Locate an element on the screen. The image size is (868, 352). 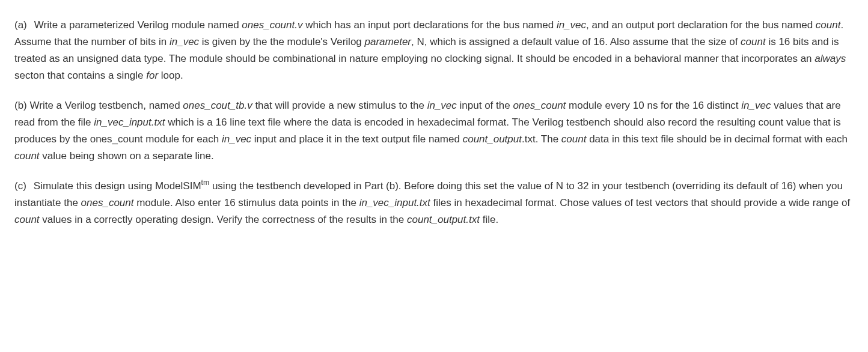
text: which has an input port declarations for… is located at coordinates (429, 25).